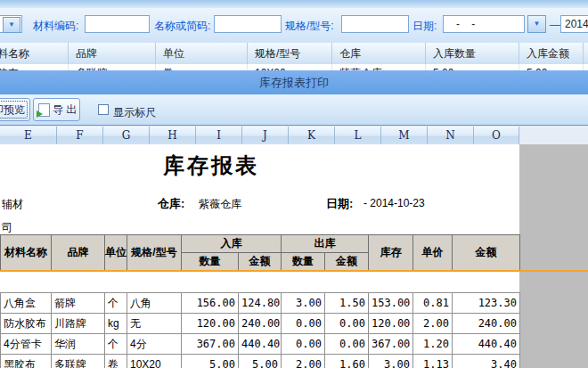  Describe the element at coordinates (78, 362) in the screenshot. I see `report-cell: 多联牌` at that location.